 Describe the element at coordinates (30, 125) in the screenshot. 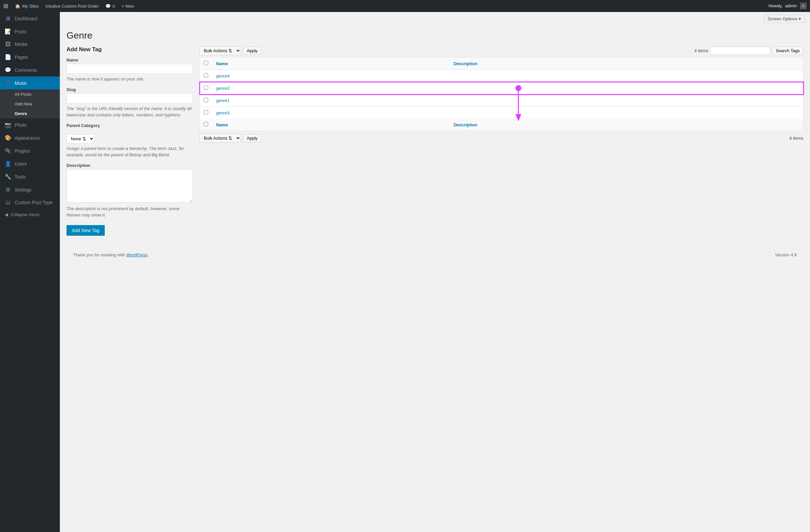

I see `sidebar-item-photo: 📷 Photo` at that location.